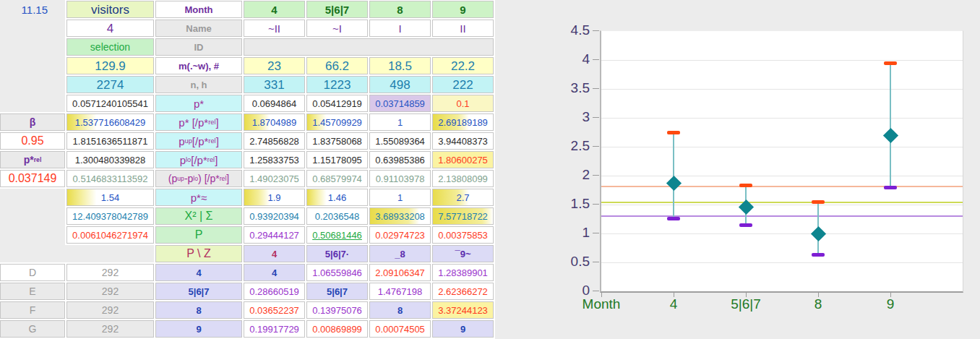 Image resolution: width=980 pixels, height=339 pixels. I want to click on cell-r15c6: 2.09106347, so click(400, 273).